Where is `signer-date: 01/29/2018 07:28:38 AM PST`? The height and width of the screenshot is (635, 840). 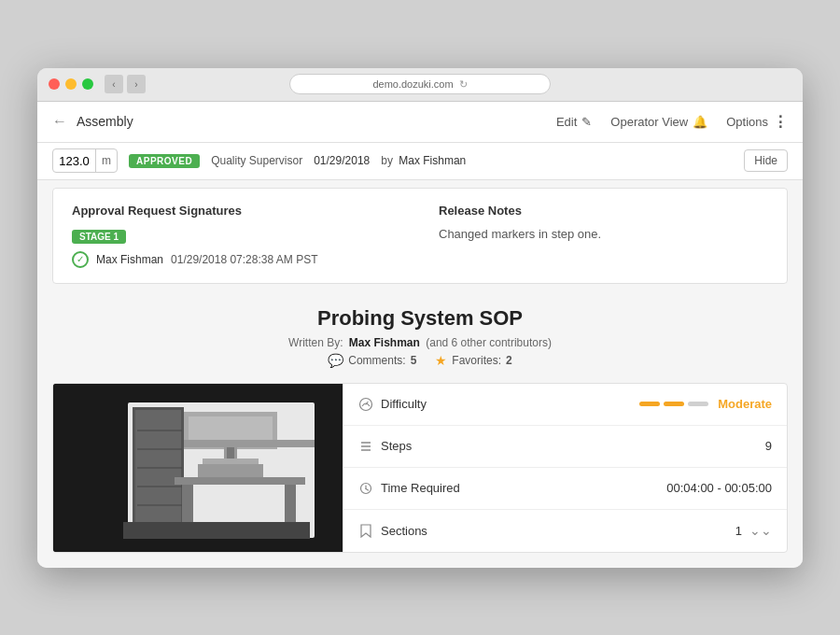
signer-date: 01/29/2018 07:28:38 AM PST is located at coordinates (245, 260).